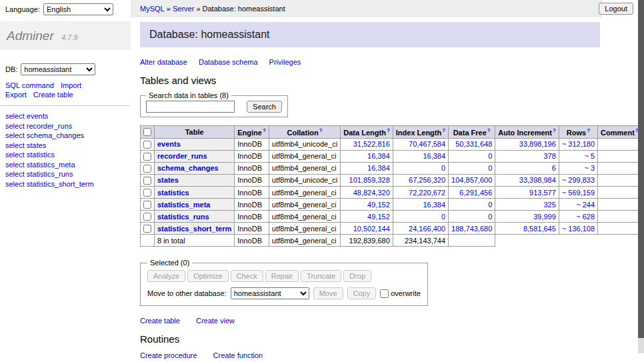 Image resolution: width=644 pixels, height=362 pixels. What do you see at coordinates (147, 229) in the screenshot?
I see `row-checkbox-statistics_short_term` at bounding box center [147, 229].